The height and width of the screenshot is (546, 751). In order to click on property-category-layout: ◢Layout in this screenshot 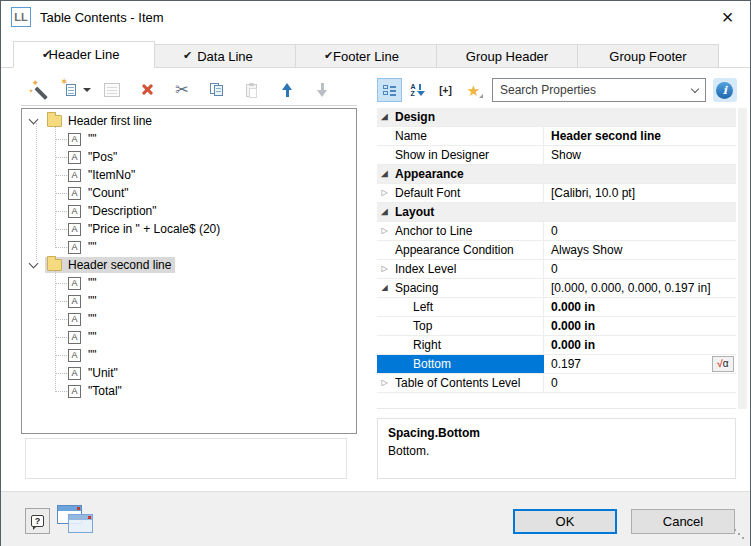, I will do `click(556, 212)`.